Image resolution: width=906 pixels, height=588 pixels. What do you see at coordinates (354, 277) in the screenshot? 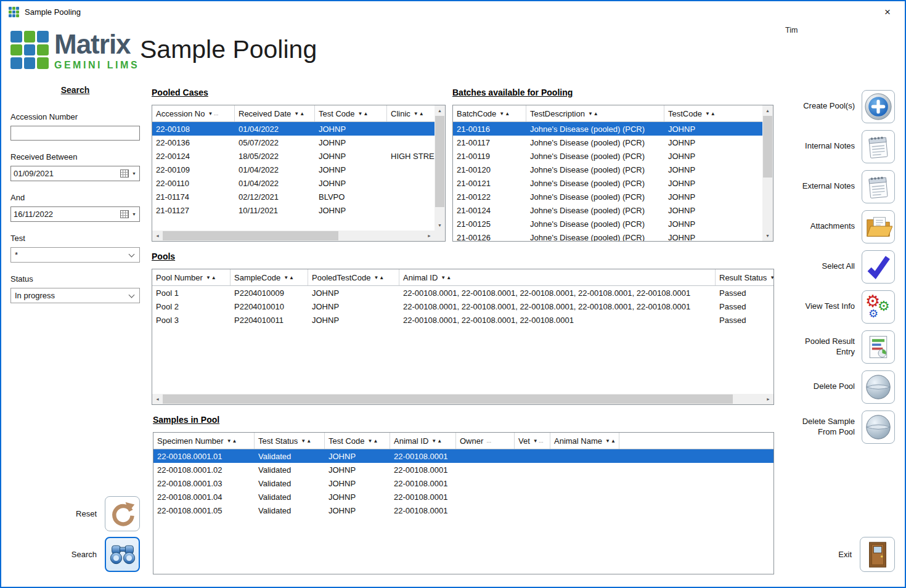
I see `column-header-pooledtestcode: PooledTestCode▼▲` at bounding box center [354, 277].